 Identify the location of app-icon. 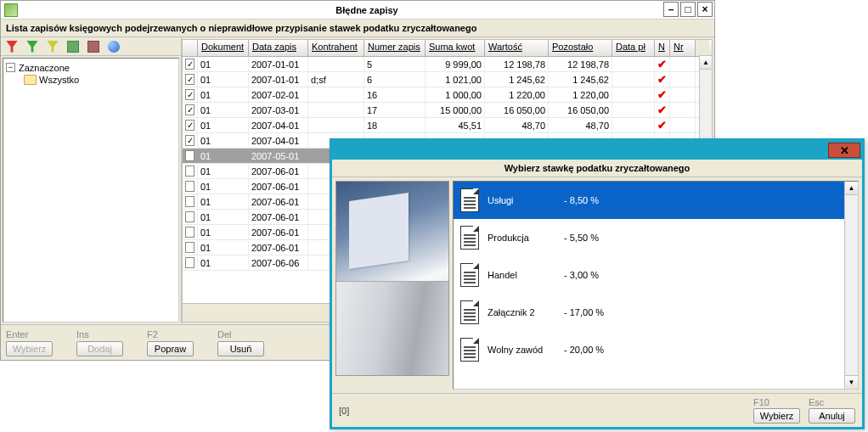
(11, 10).